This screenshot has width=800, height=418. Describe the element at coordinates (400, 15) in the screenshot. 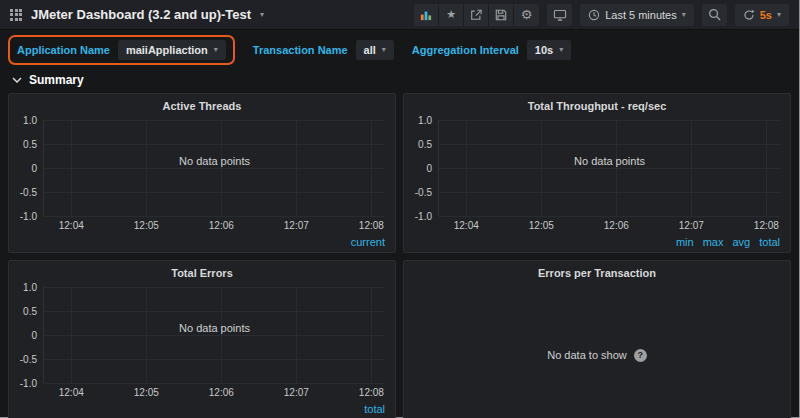

I see `navbar: JMeter Dashboard (3.2 and up)-Test ▾ ★` at that location.